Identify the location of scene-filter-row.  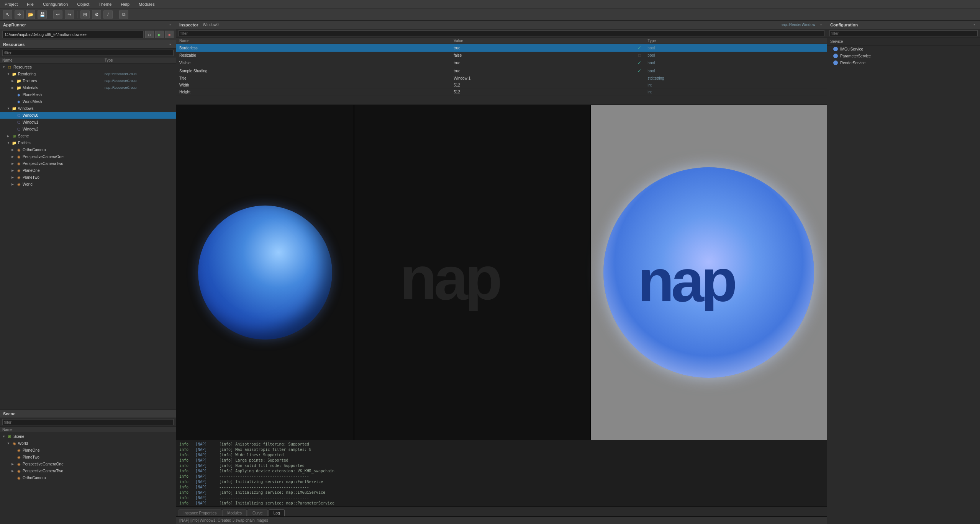
(88, 423).